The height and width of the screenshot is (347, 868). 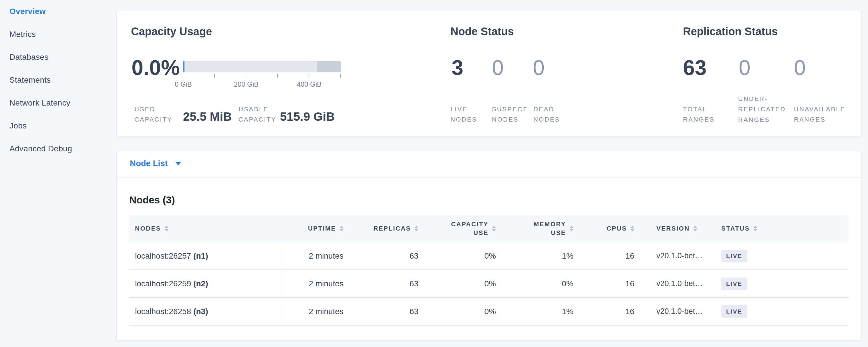 What do you see at coordinates (156, 163) in the screenshot?
I see `node-list-dropdown: Node List` at bounding box center [156, 163].